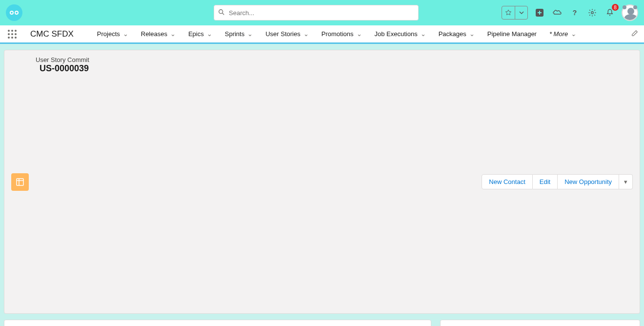 Image resolution: width=644 pixels, height=326 pixels. Describe the element at coordinates (113, 34) in the screenshot. I see `nav-projects: Projects⌄` at that location.